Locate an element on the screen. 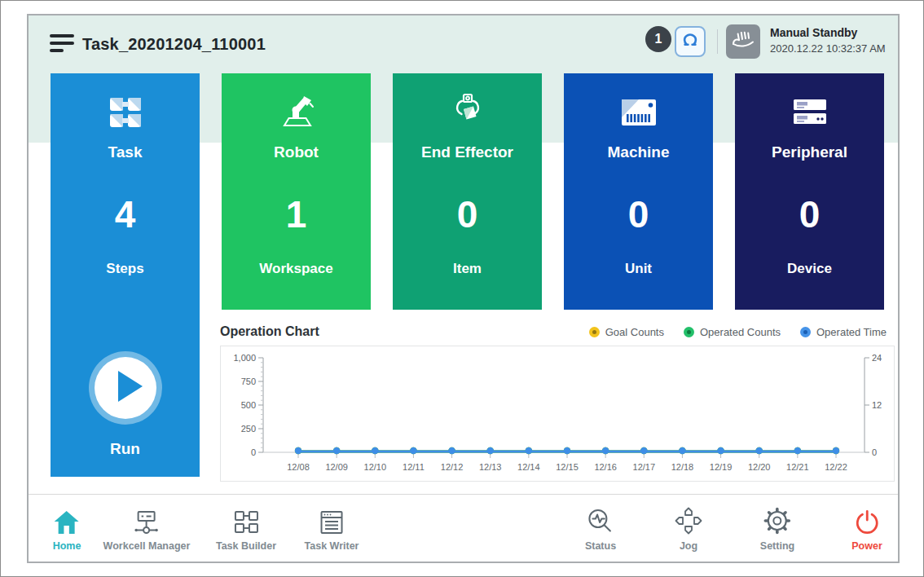 Image resolution: width=924 pixels, height=577 pixels. gripper-icon is located at coordinates (690, 42).